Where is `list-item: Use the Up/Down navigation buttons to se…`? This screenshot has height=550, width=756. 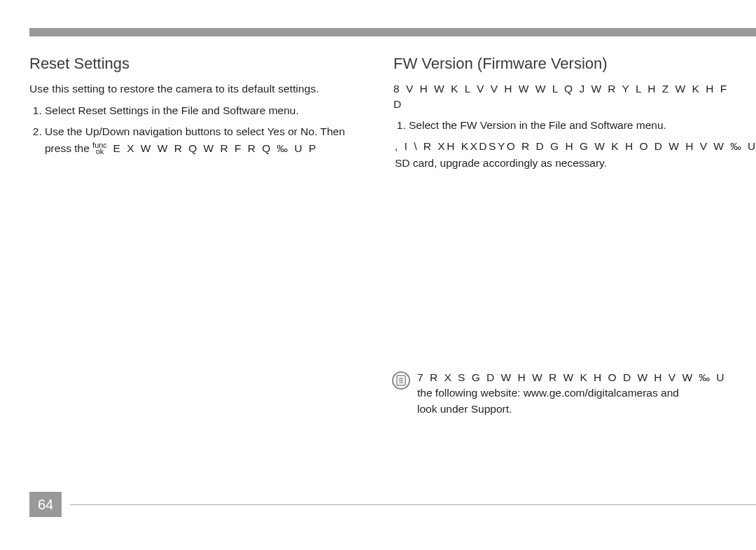
list-item: Use the Up/Down navigation buttons to se… is located at coordinates (209, 140).